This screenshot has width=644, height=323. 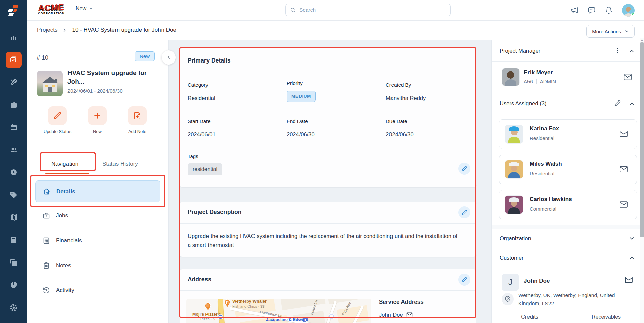 I want to click on customer-address: Wetherby, UK, Wetherby, England, United …, so click(x=569, y=299).